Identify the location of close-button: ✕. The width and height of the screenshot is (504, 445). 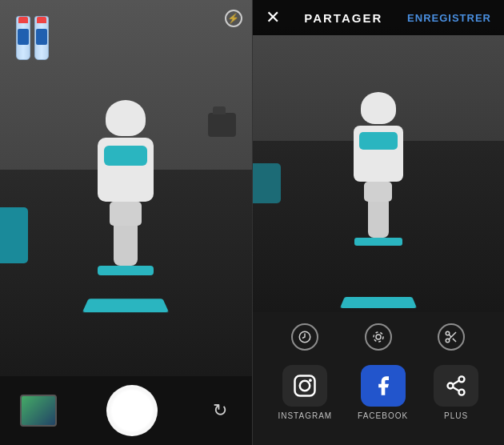
(273, 18).